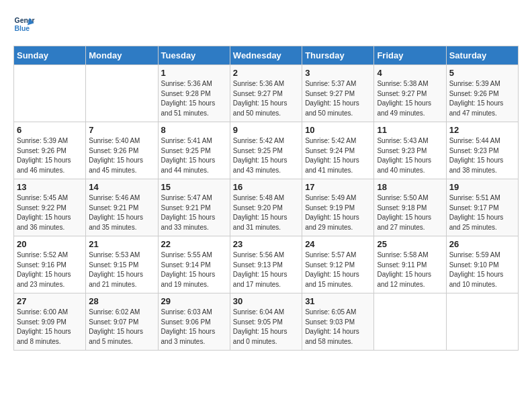 This screenshot has height=411, width=532. I want to click on day-number: 22, so click(194, 244).